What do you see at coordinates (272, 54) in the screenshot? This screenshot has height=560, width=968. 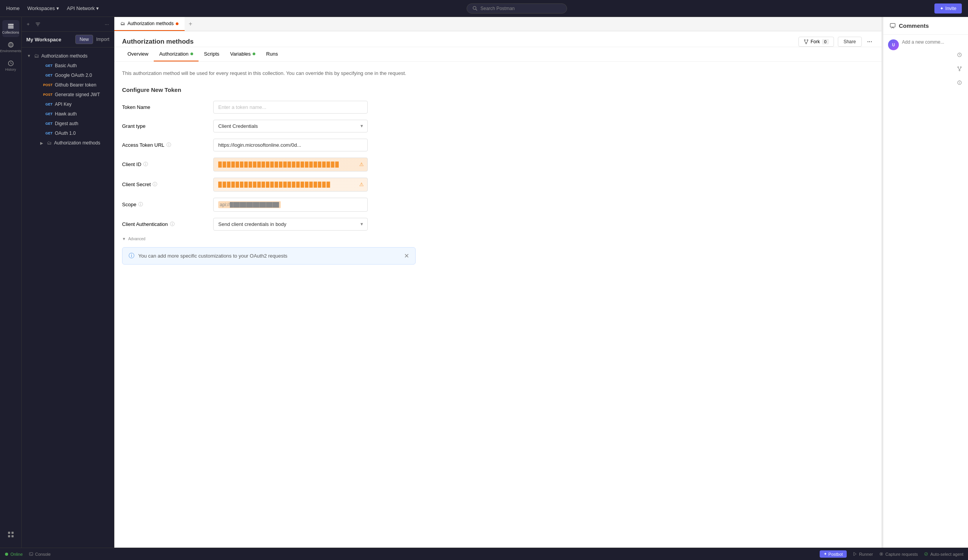 I see `tab-runs: Runs` at bounding box center [272, 54].